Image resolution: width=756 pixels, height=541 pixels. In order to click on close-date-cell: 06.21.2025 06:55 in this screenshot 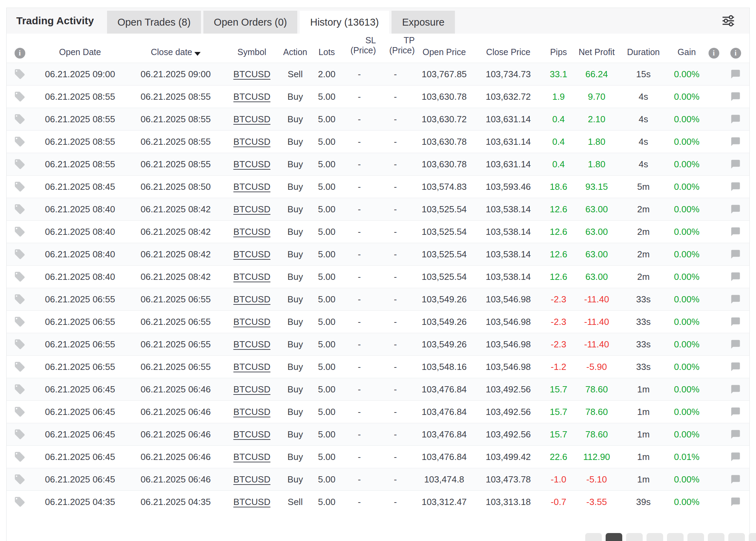, I will do `click(176, 367)`.